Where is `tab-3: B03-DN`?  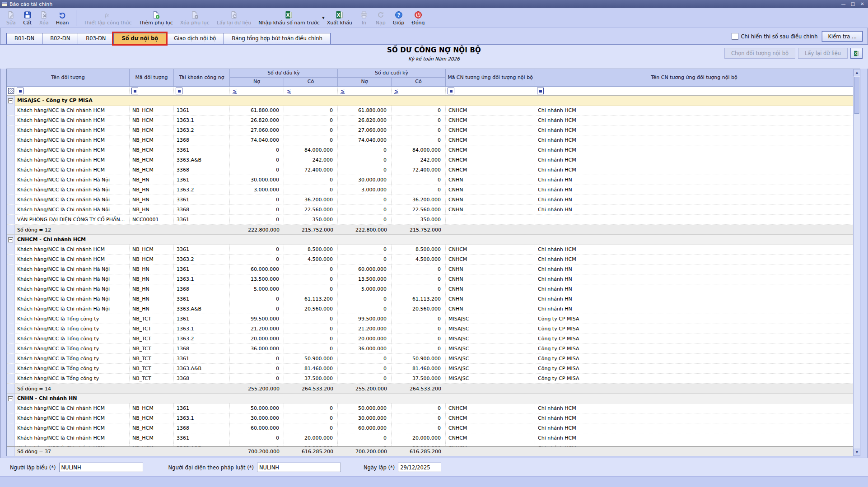 tab-3: B03-DN is located at coordinates (96, 39).